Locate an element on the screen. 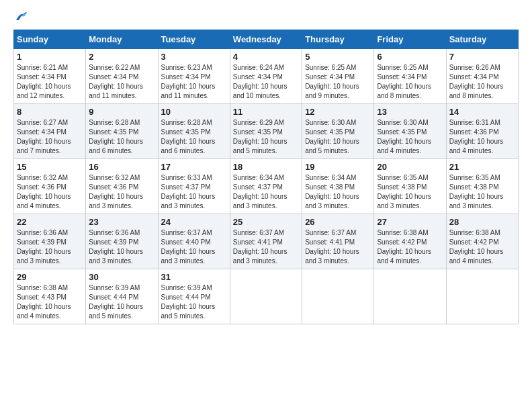 The image size is (532, 411). day-number: 29 is located at coordinates (50, 277).